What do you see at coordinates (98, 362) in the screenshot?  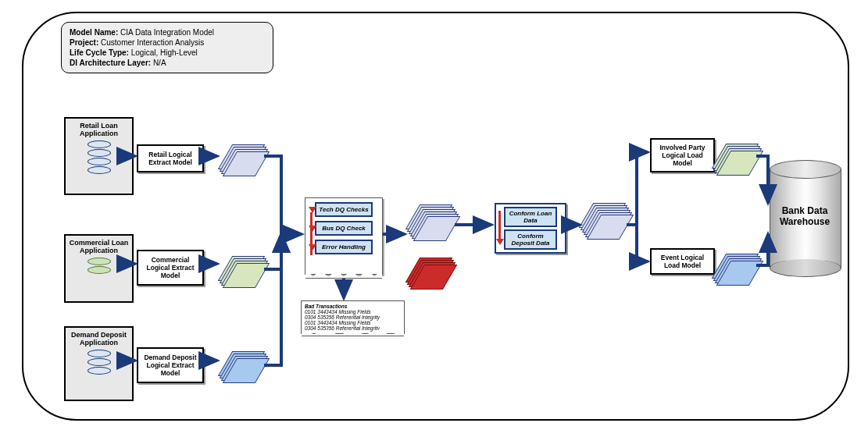 I see `deposit-disk-icon` at bounding box center [98, 362].